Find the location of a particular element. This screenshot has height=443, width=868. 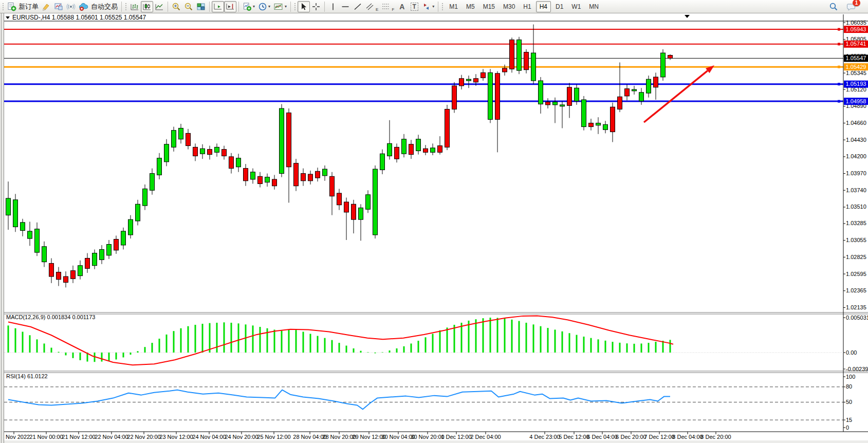

timeframe-button-W1: W1 is located at coordinates (576, 7).